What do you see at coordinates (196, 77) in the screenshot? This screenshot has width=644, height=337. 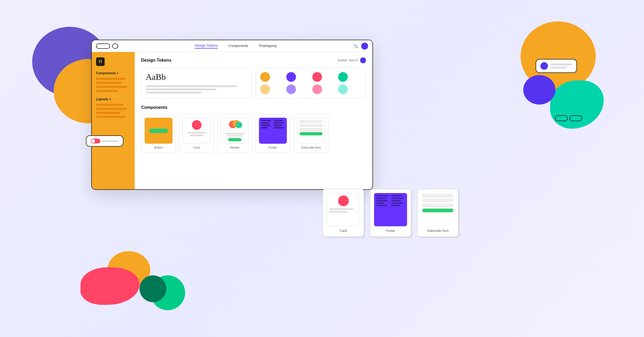 I see `typography-preview: AaBb` at bounding box center [196, 77].